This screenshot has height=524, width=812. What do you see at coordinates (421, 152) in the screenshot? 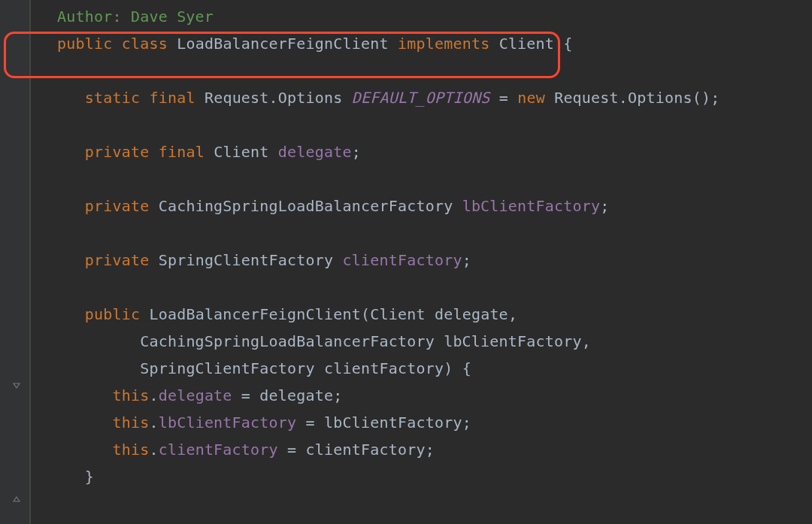
I see `code-line: private final Client delegate;` at bounding box center [421, 152].